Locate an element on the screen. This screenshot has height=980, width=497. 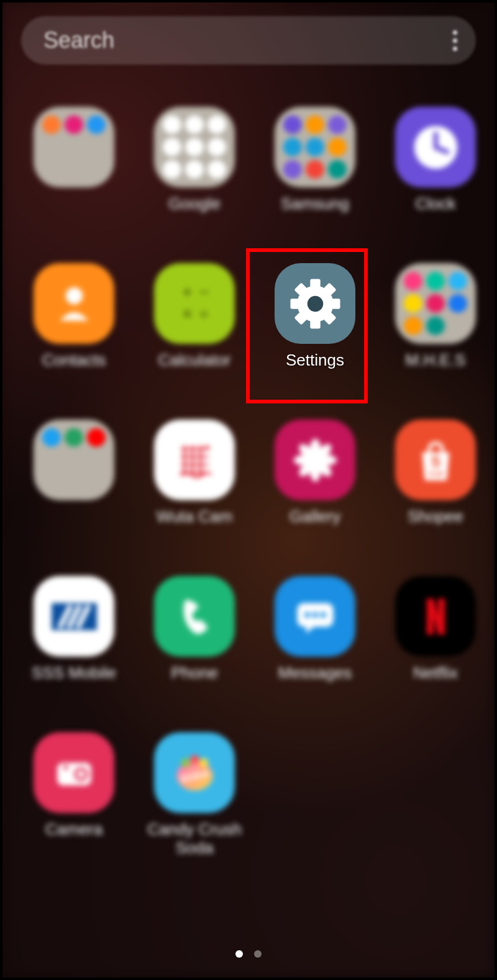
search-placeholder: Search is located at coordinates (79, 40).